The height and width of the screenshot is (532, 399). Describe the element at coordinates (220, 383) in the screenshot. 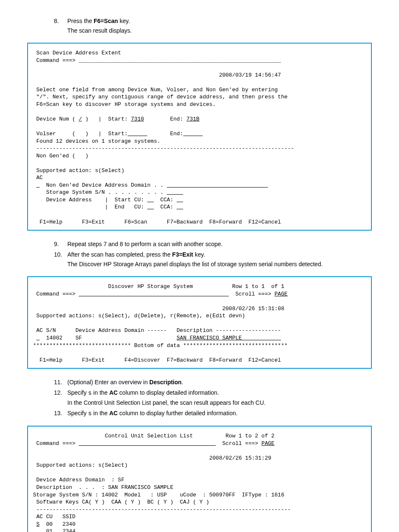

I see `instruction-step: 11.(Optional) Enter an overview in Descr…` at that location.